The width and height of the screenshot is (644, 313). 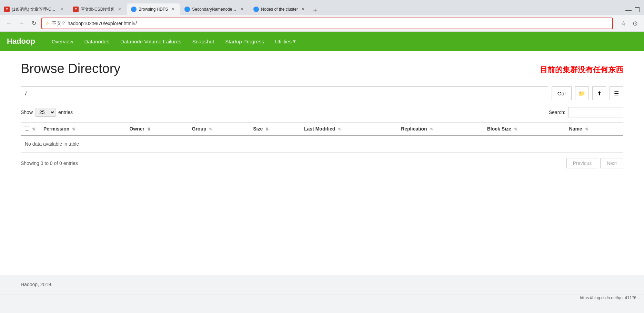 What do you see at coordinates (48, 23) in the screenshot?
I see `warning-icon: ⚠` at bounding box center [48, 23].